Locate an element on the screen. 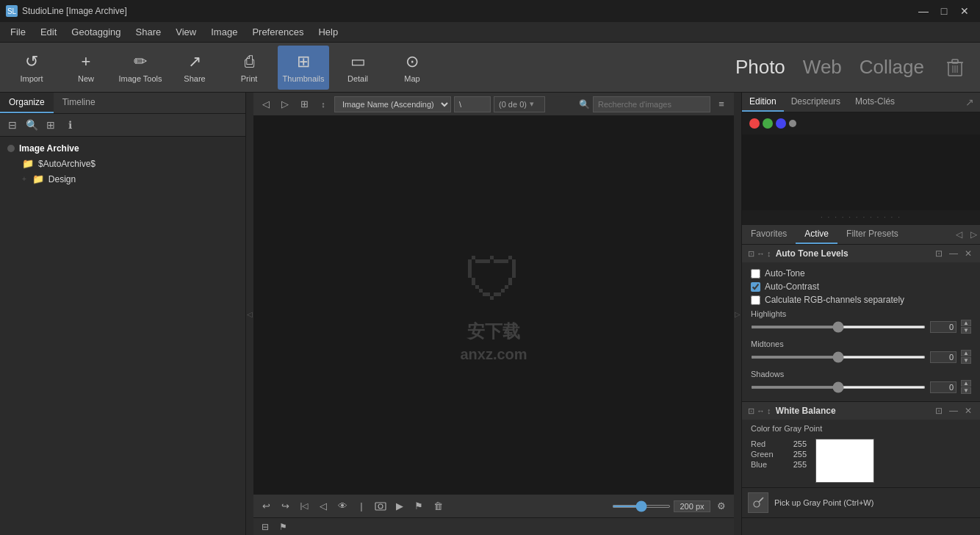 Image resolution: width=980 pixels, height=535 pixels. tree-item-autoarchive: 📁 $AutoArchive$ is located at coordinates (130, 163).